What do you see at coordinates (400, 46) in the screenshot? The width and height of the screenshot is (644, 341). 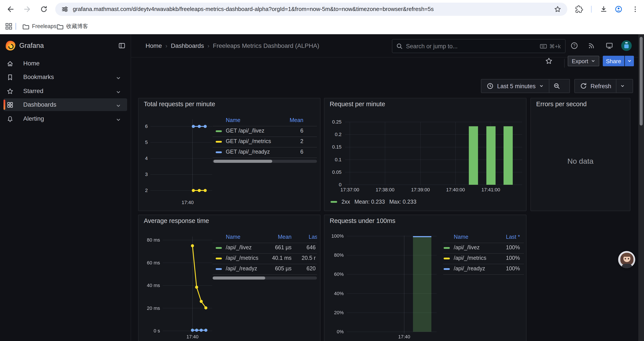 I see `search-icon` at bounding box center [400, 46].